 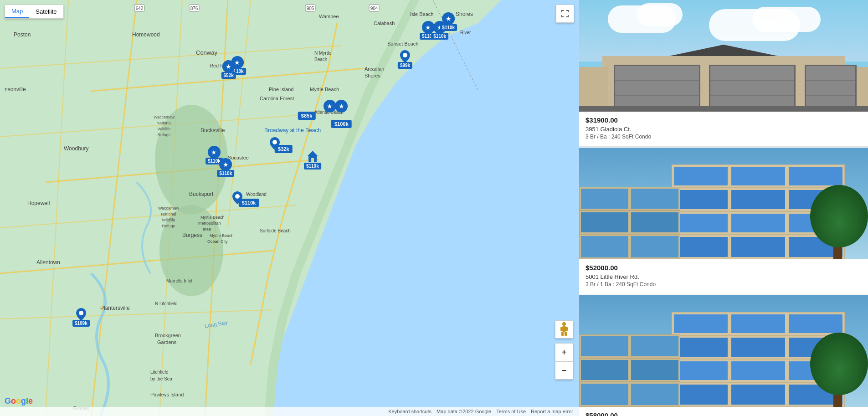 I want to click on svg-text: Refuge, so click(x=164, y=135).